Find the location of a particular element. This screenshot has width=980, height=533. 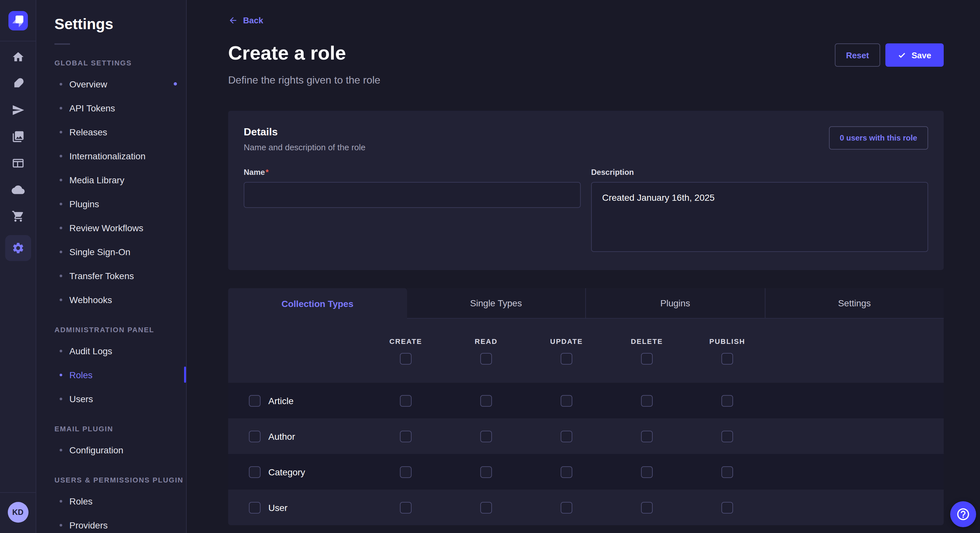

save-label: Save is located at coordinates (921, 55).